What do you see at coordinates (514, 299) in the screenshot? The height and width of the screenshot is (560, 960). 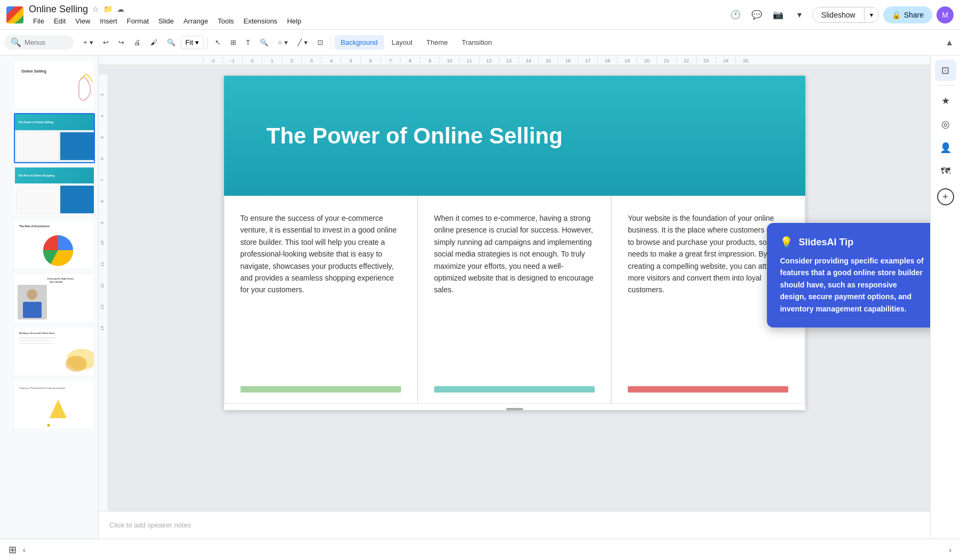 I see `card-text-2: When it comes to e-commerce, having a st…` at bounding box center [514, 299].